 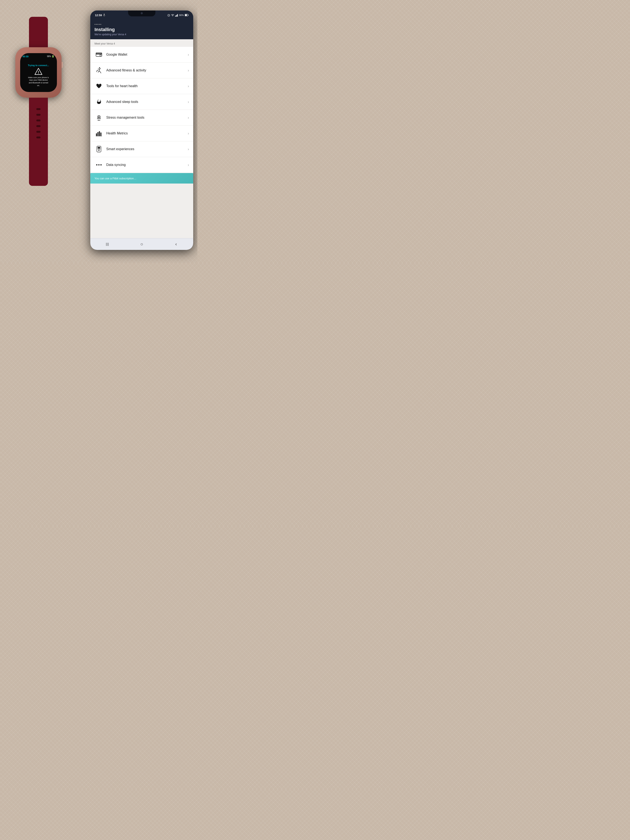 What do you see at coordinates (142, 86) in the screenshot?
I see `menu-item-heart-health: Tools for heart health ›` at bounding box center [142, 86].